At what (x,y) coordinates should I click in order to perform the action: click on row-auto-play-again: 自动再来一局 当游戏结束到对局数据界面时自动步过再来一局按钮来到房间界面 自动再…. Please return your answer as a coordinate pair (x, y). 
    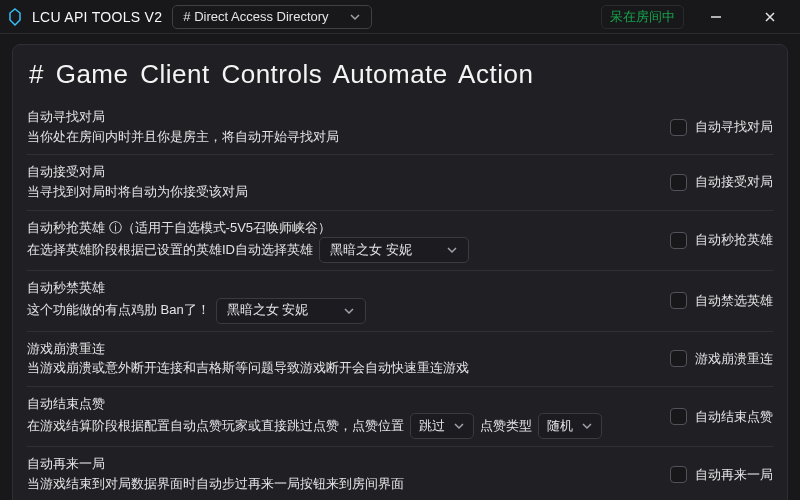
    Looking at the image, I should click on (400, 473).